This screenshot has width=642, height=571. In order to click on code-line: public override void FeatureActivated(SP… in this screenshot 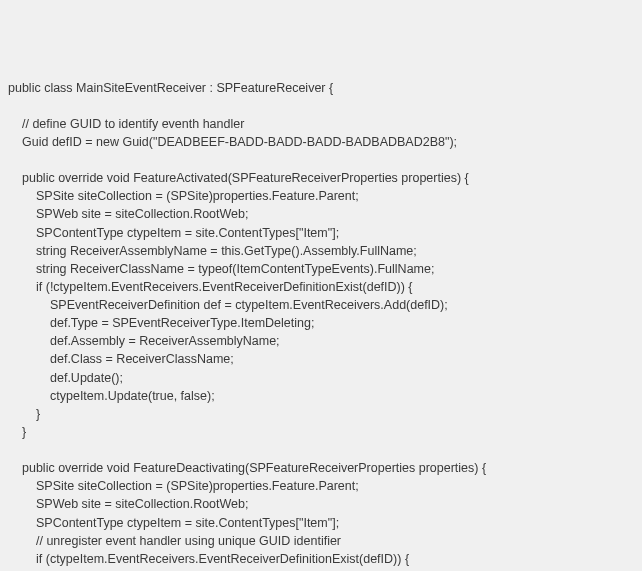, I will do `click(321, 178)`.